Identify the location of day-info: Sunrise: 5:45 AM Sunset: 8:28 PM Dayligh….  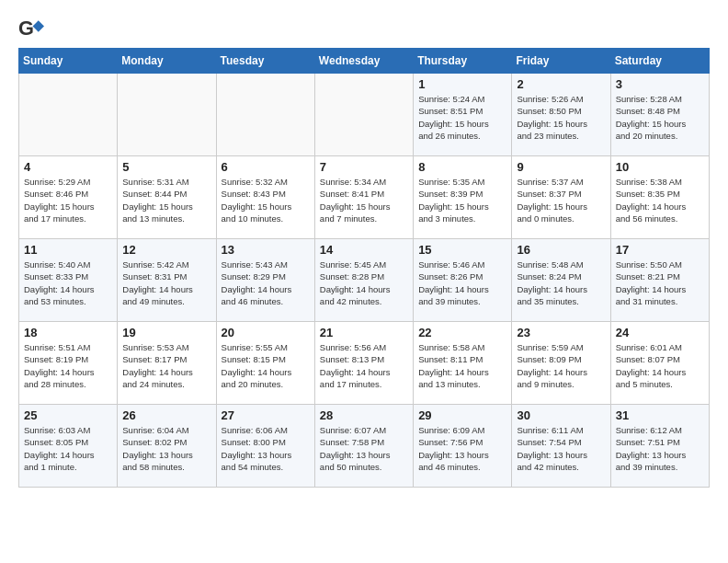
(364, 283).